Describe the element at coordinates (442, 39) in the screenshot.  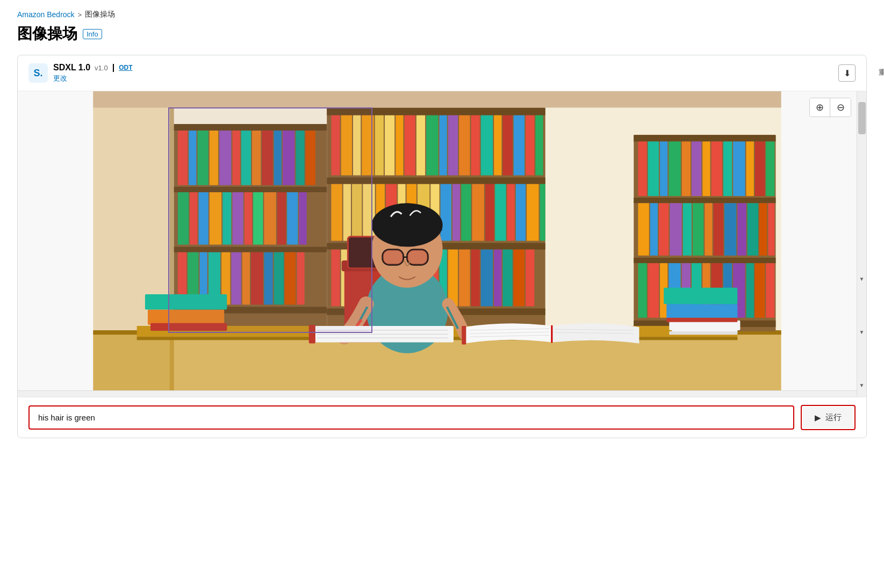
I see `page-title-row: 图像操场 Info` at that location.